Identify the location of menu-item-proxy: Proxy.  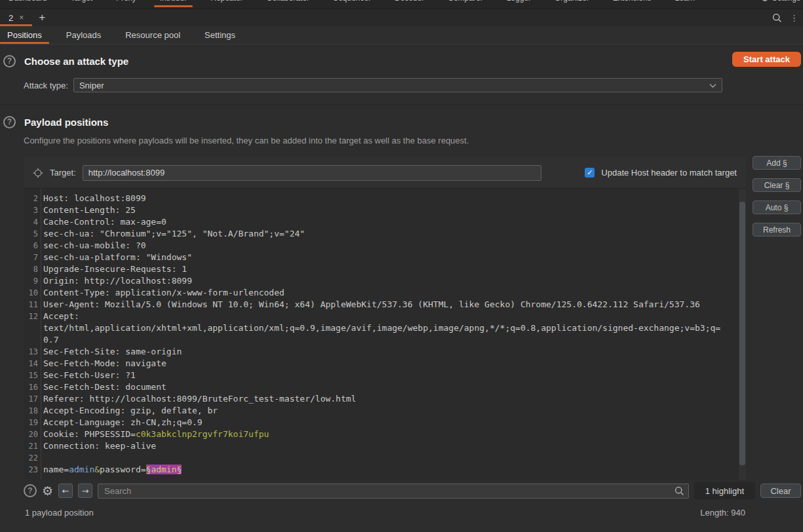
(126, 4).